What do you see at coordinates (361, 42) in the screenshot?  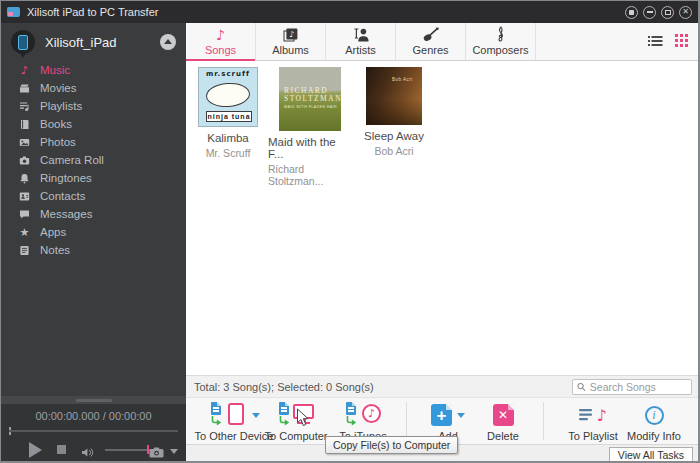 I see `tab-artists: Artists` at bounding box center [361, 42].